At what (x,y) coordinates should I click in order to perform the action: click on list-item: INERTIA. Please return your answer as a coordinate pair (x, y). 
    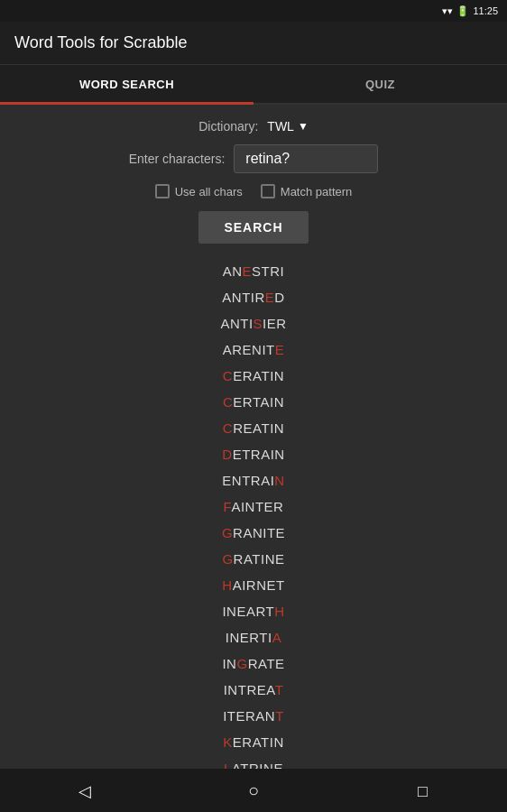
    Looking at the image, I should click on (254, 637).